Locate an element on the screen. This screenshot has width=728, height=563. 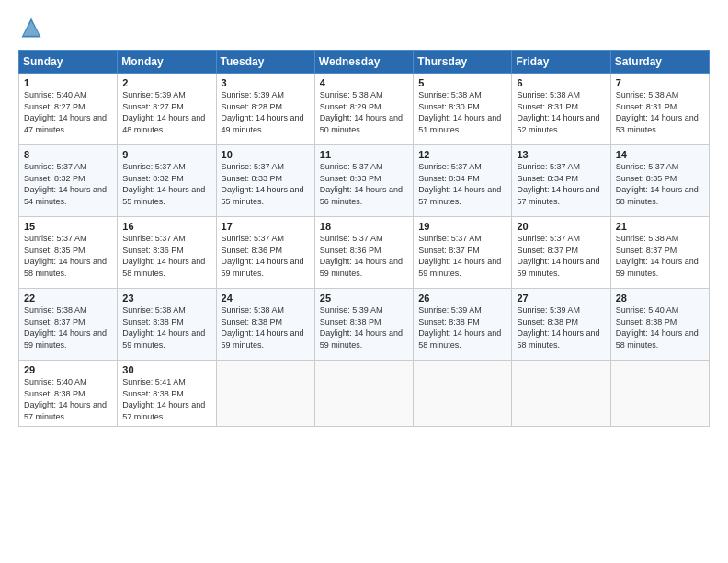
calendar-cell: 19 Sunrise: 5:37 AM Sunset: 8:37 PM Dayl… is located at coordinates (463, 253).